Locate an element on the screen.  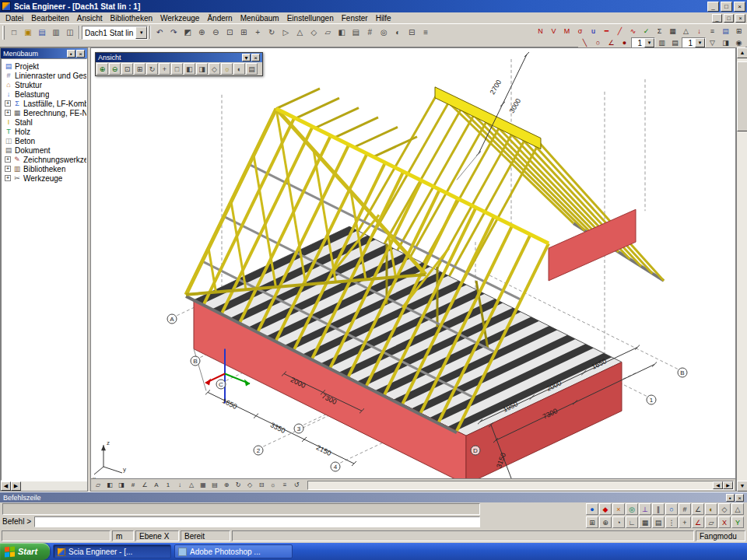
view-z-icon: ◇ is located at coordinates (314, 33).